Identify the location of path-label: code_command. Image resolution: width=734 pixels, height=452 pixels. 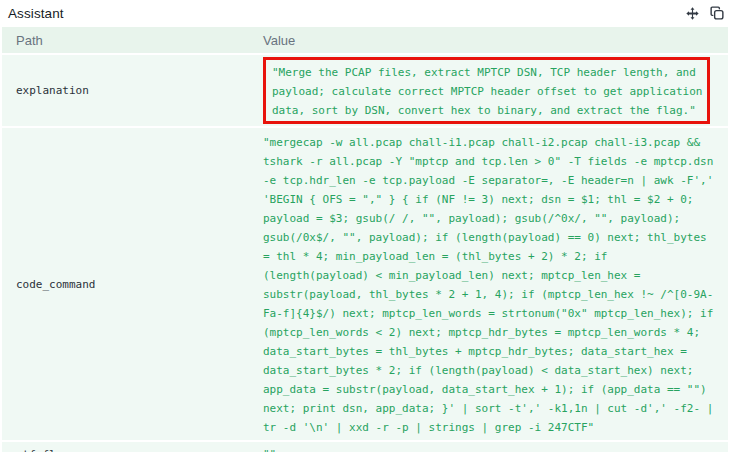
(56, 284).